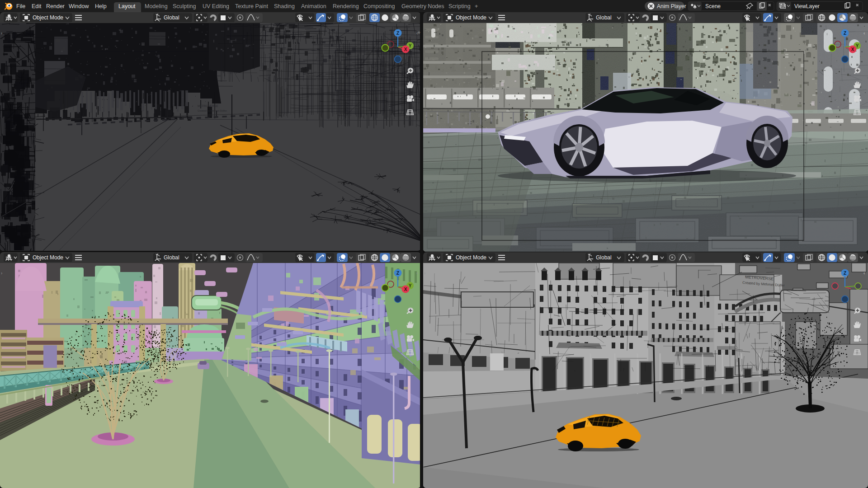 This screenshot has height=488, width=868. What do you see at coordinates (284, 6) in the screenshot?
I see `svg-text: Shading` at bounding box center [284, 6].